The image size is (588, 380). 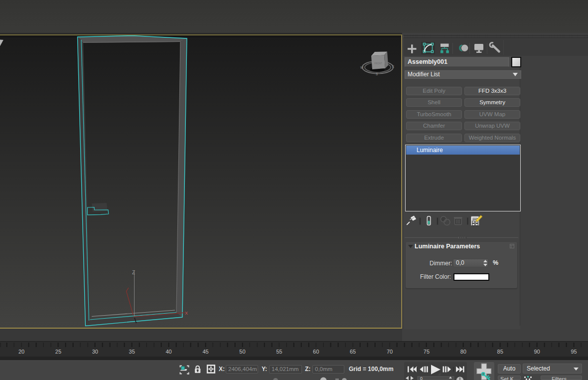 What do you see at coordinates (362, 68) in the screenshot?
I see `svg-text: W` at bounding box center [362, 68].